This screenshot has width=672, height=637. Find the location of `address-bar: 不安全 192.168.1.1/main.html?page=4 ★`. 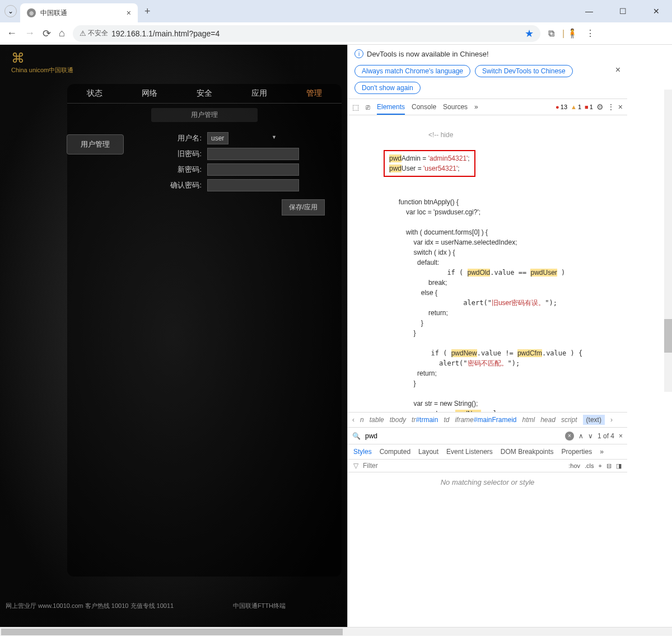

address-bar: 不安全 192.168.1.1/main.html?page=4 ★ is located at coordinates (307, 34).